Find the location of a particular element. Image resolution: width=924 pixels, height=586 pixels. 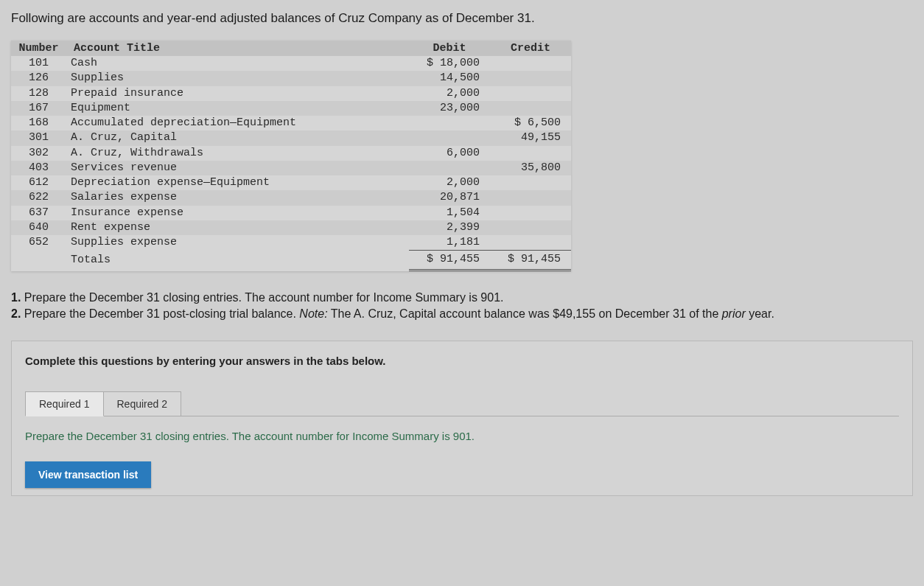

q2-text-a: Prepare the December 31 post-closing tri… is located at coordinates (162, 314).